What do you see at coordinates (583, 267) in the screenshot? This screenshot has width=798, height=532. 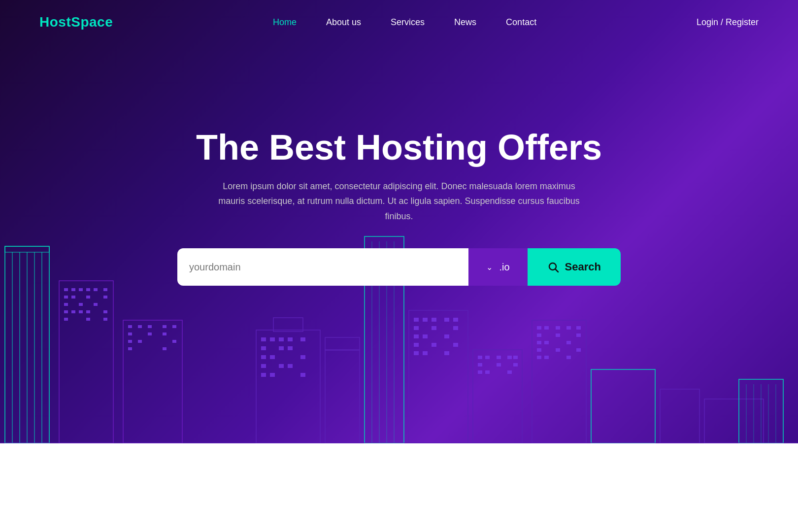 I see `search-button-label: Search` at bounding box center [583, 267].